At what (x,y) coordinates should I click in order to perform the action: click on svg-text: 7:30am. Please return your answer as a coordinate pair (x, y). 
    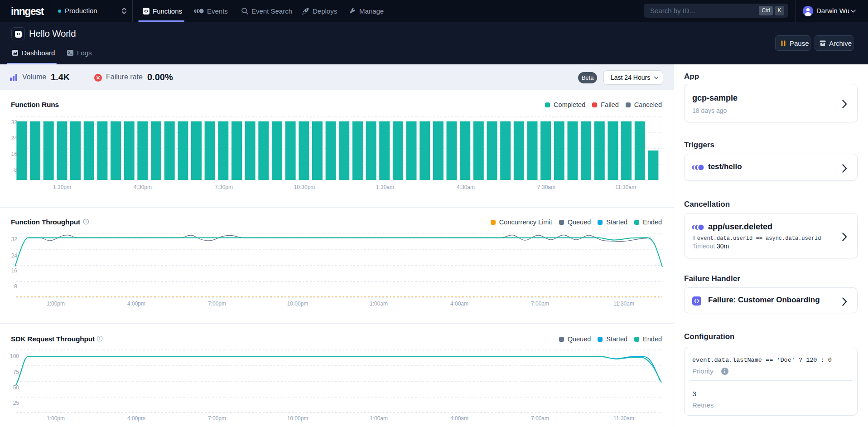
    Looking at the image, I should click on (546, 187).